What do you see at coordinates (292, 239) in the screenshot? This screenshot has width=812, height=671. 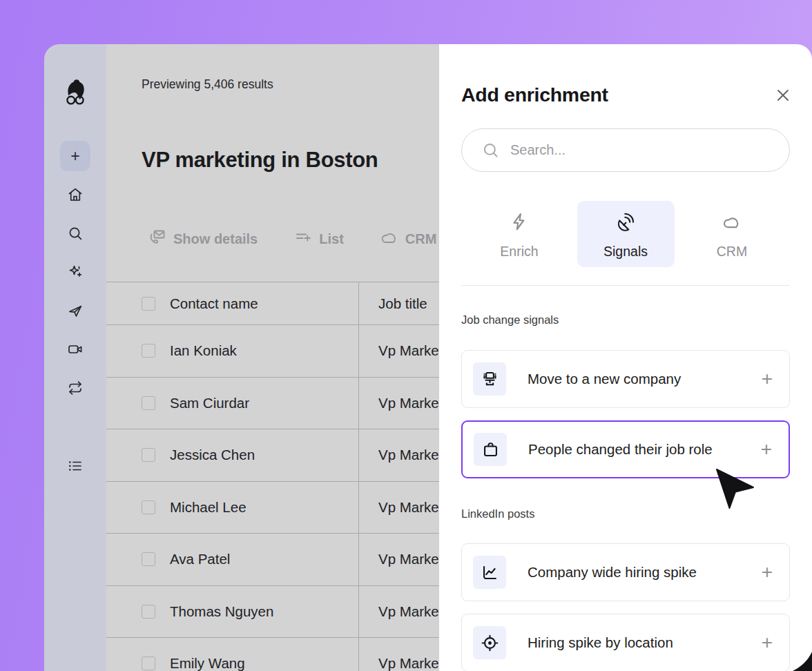 I see `table-toolbar: Show details List CRM` at bounding box center [292, 239].